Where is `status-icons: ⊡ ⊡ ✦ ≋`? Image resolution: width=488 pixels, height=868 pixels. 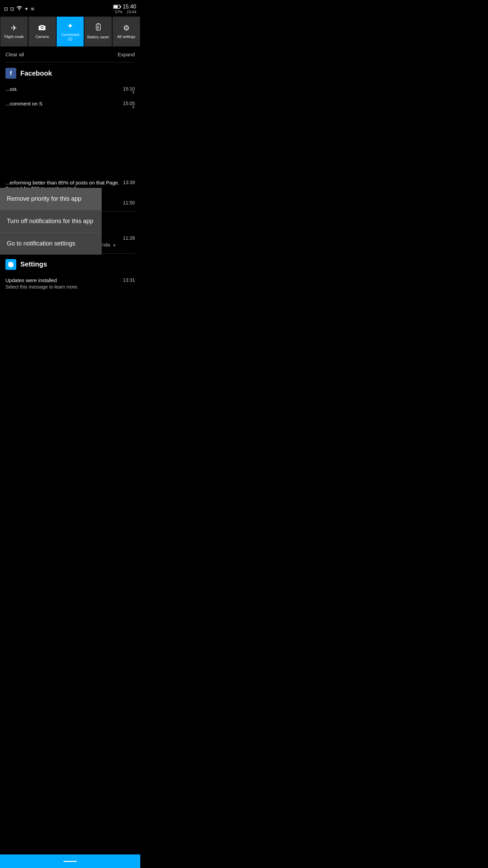 status-icons: ⊡ ⊡ ✦ ≋ is located at coordinates (19, 9).